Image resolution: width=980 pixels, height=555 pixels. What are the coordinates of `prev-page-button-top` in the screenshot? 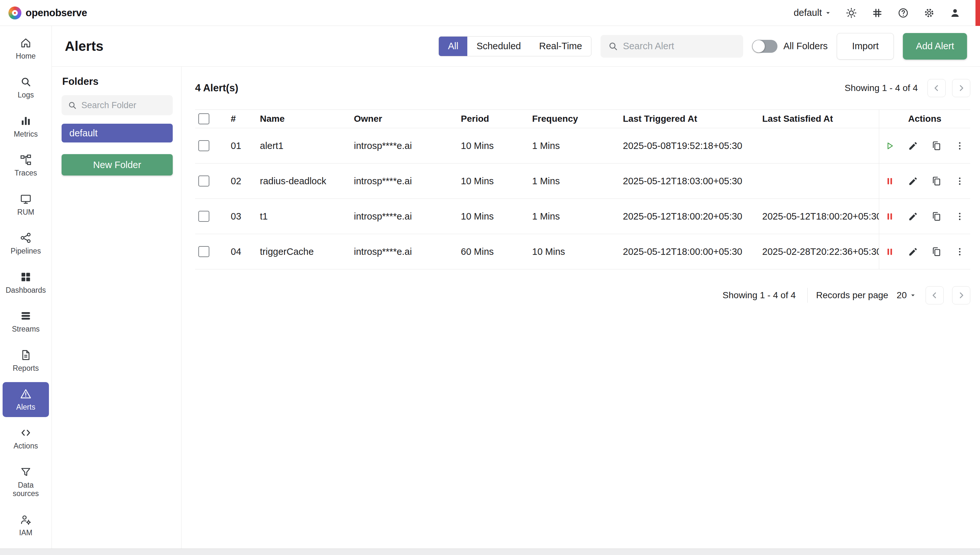 It's located at (937, 88).